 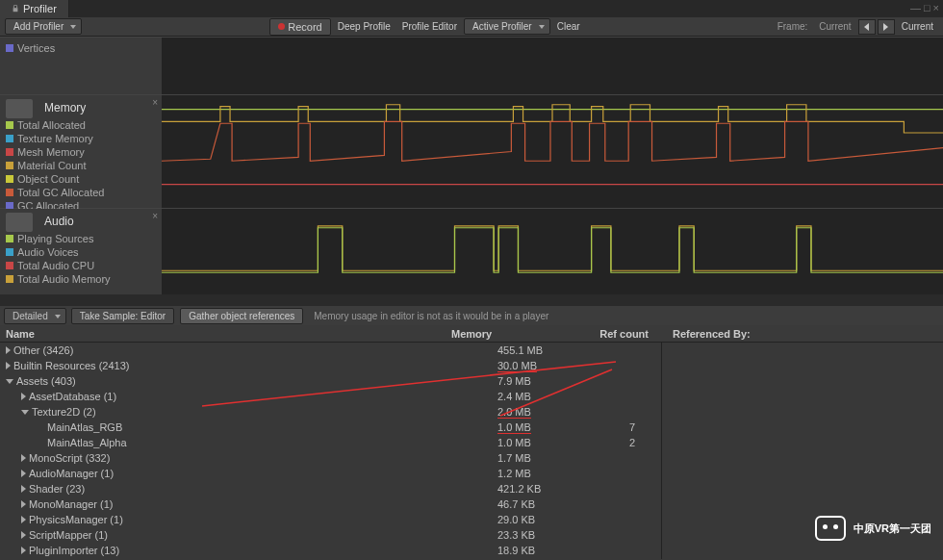 I want to click on legend-item: Material Count, so click(x=81, y=165).